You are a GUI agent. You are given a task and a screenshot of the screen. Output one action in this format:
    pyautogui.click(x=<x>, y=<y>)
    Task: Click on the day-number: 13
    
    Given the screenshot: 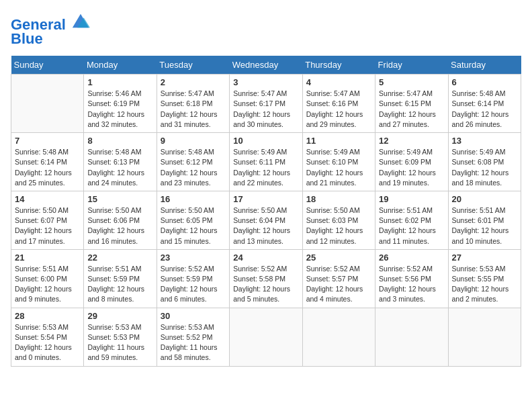 What is the action you would take?
    pyautogui.click(x=485, y=141)
    